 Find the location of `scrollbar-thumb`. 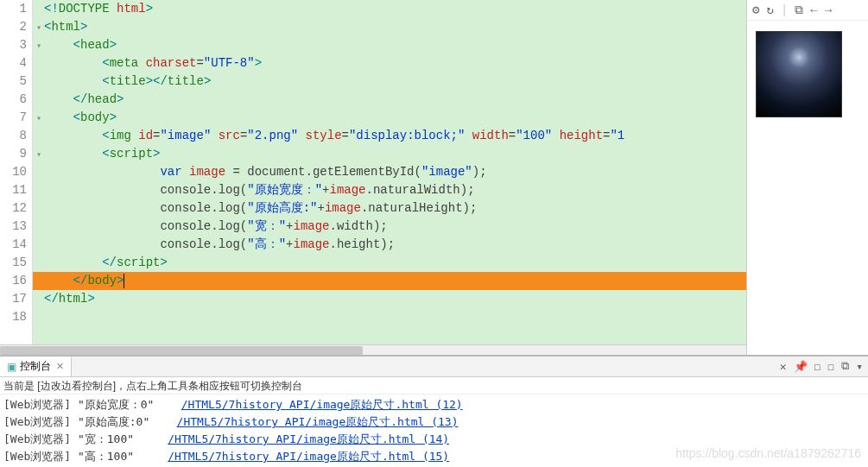

scrollbar-thumb is located at coordinates (181, 350).